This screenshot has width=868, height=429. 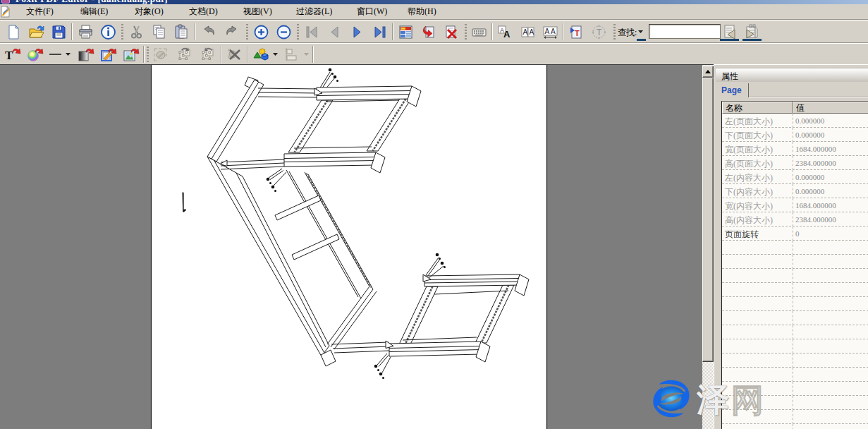 I want to click on page-layout-icon, so click(x=406, y=32).